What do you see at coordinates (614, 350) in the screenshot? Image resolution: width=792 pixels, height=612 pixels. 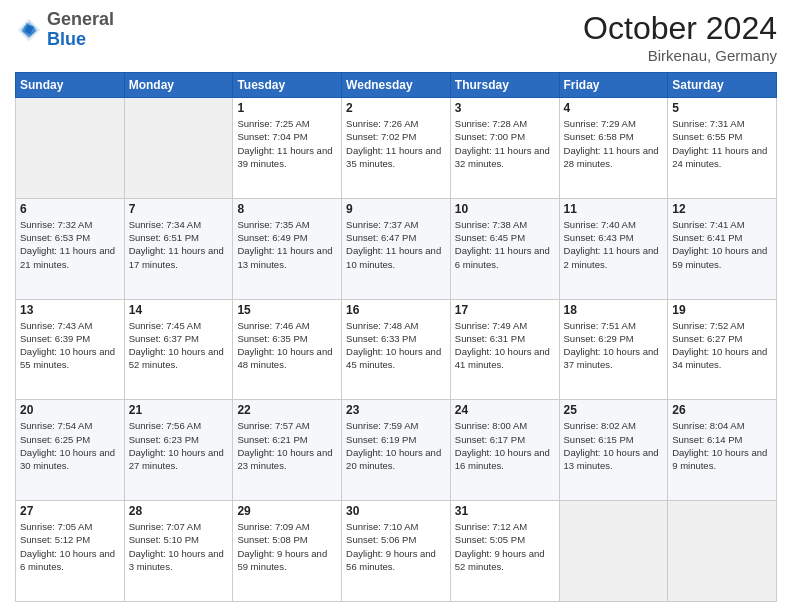 I see `calendar-cell: 18Sunrise: 7:51 AM Sunset: 6:29 PM Dayli…` at bounding box center [614, 350].